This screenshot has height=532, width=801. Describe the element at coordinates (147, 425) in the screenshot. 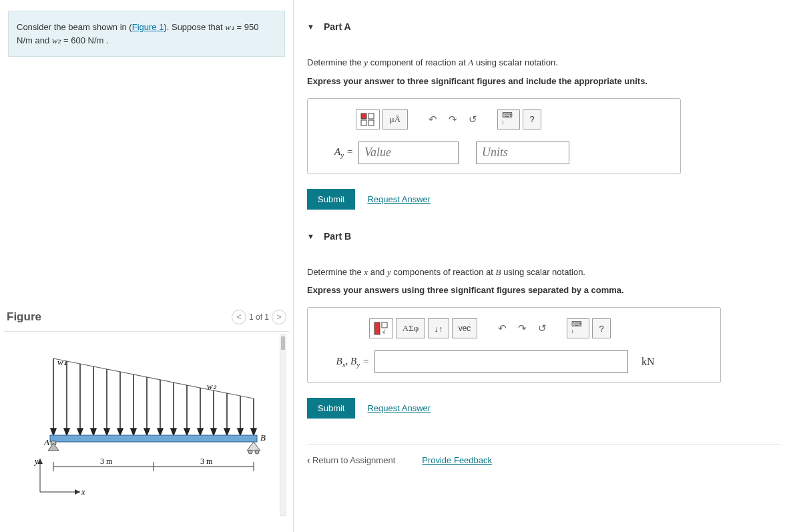

I see `beam-diagram: 3 m 3 m x y w₁ w₂ A B` at that location.